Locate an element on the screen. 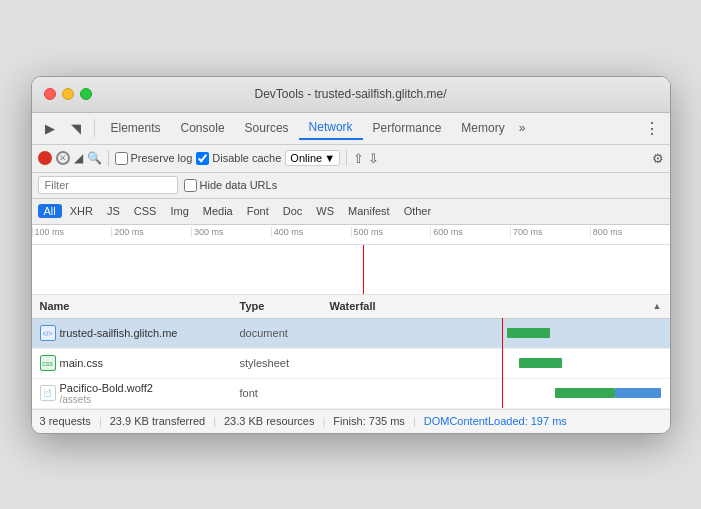 The image size is (701, 509). row-name-3: 📄 Pacifico-Bold.woff2 /assets is located at coordinates (140, 394).